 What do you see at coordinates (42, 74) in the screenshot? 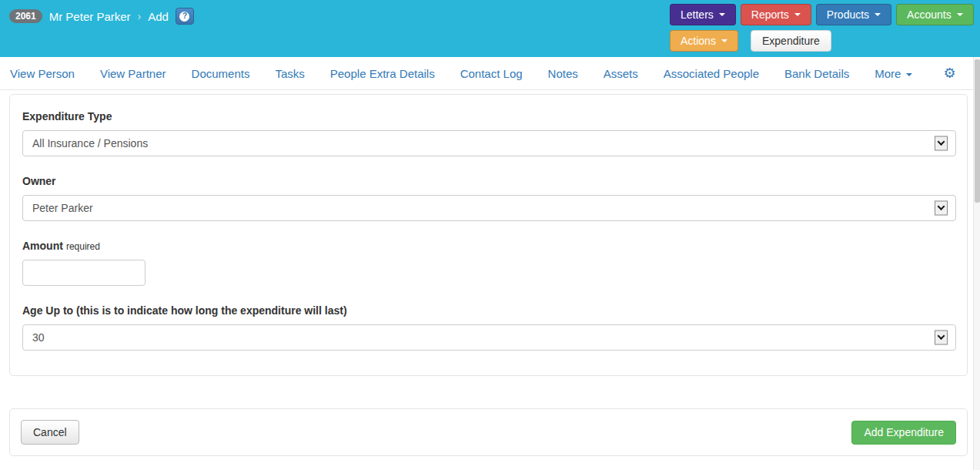
I see `nav-view-person: View Person` at bounding box center [42, 74].